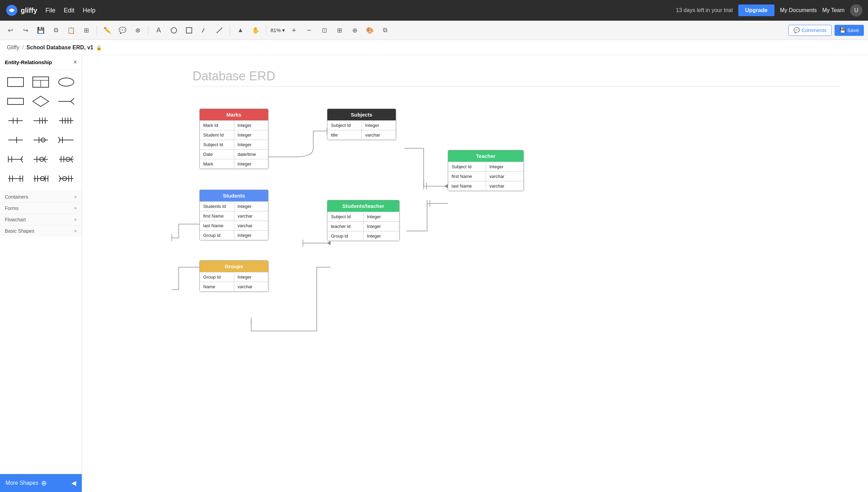  What do you see at coordinates (189, 30) in the screenshot?
I see `rect-tool` at bounding box center [189, 30].